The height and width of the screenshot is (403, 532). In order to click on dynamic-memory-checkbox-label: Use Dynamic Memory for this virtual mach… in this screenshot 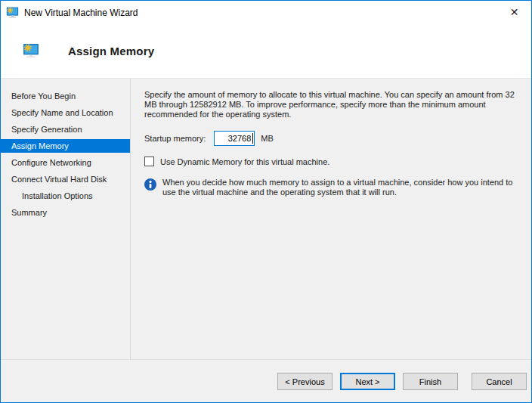, I will do `click(245, 162)`.